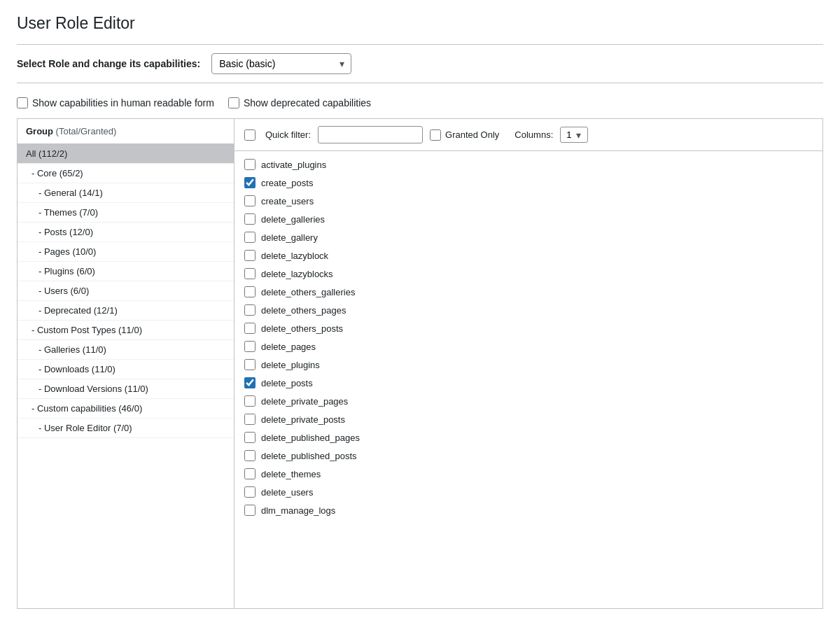 Image resolution: width=840 pixels, height=639 pixels. What do you see at coordinates (287, 384) in the screenshot?
I see `cap-name-delete_posts: delete_posts` at bounding box center [287, 384].